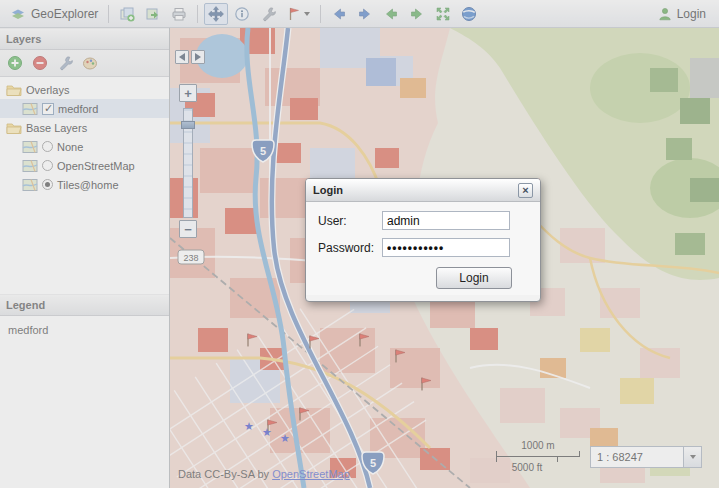 This screenshot has width=719, height=488. I want to click on close-button, so click(526, 190).